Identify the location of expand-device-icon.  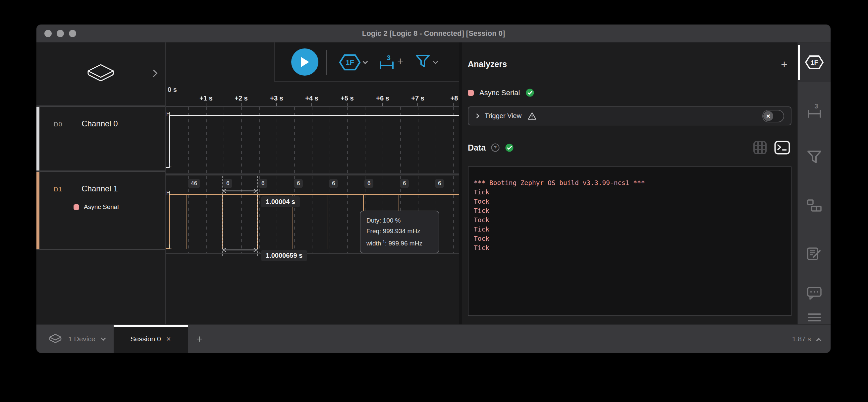
(154, 74).